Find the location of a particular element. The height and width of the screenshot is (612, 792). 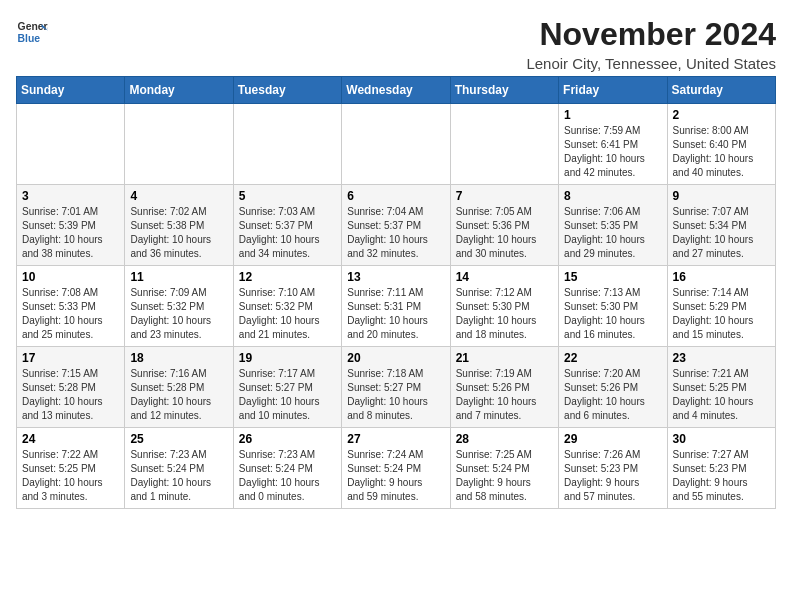

day-number: 24 is located at coordinates (70, 439).